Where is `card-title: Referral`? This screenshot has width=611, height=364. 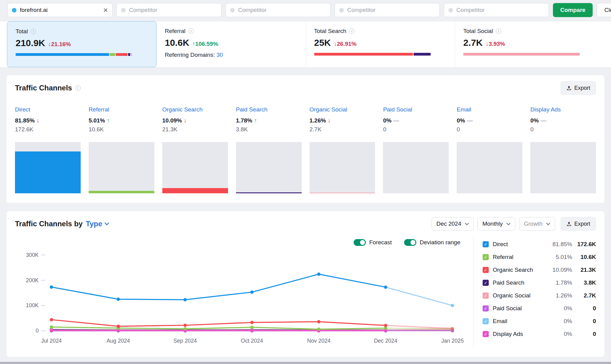 card-title: Referral is located at coordinates (175, 31).